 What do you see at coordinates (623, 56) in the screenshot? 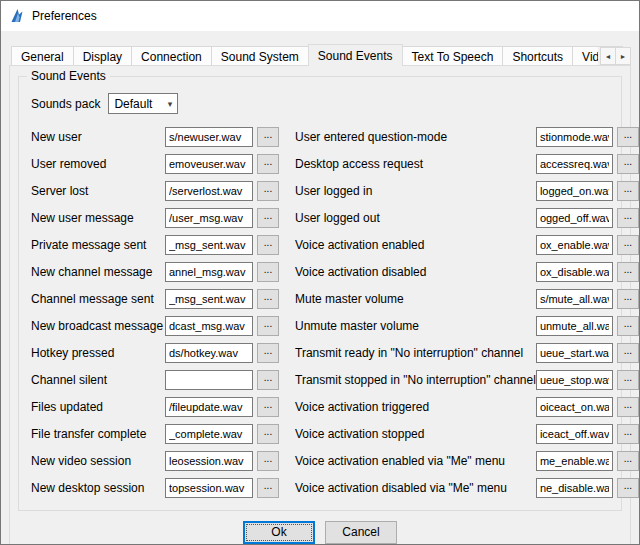
I see `tab-scroll-right-button: ►` at bounding box center [623, 56].